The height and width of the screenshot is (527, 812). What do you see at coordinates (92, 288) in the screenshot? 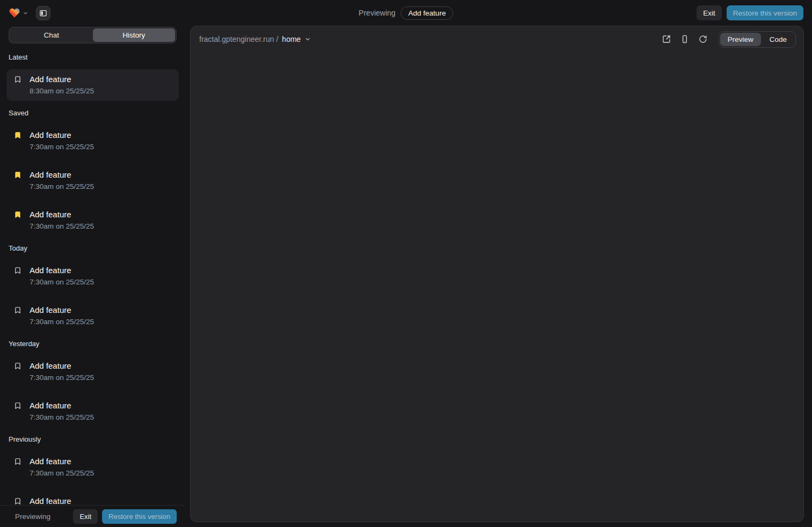
I see `section-today: TodayAdd feature7:30am on 25/25/25Add fe…` at bounding box center [92, 288].